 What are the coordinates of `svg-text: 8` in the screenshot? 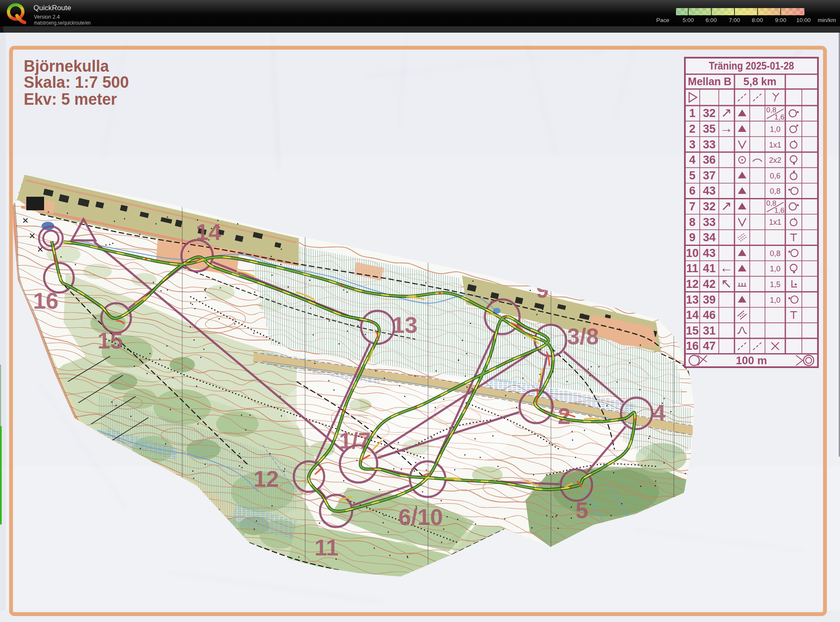 It's located at (693, 222).